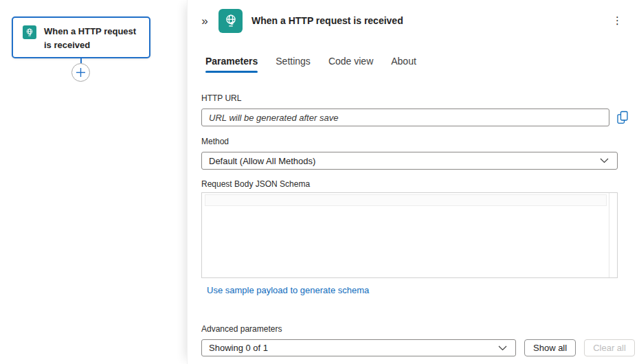  I want to click on add-step-button, so click(81, 73).